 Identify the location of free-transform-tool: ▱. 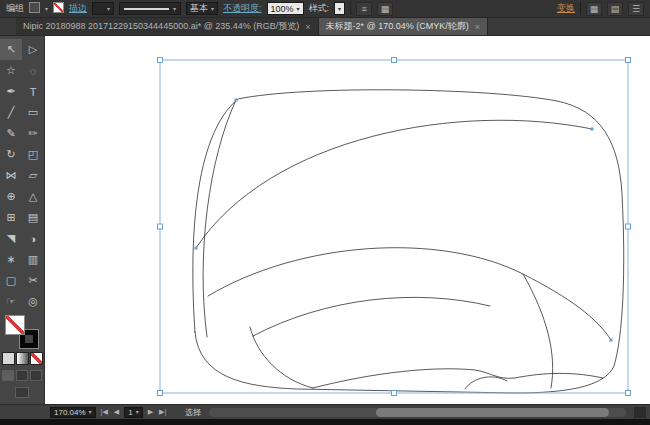
(33, 176).